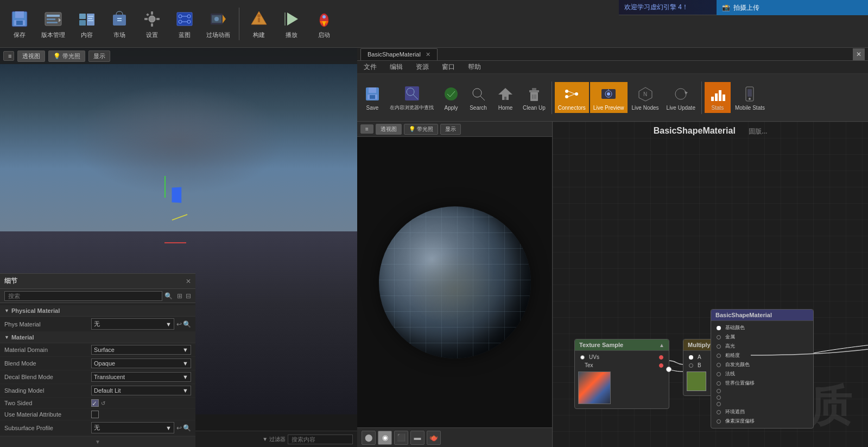 The image size is (868, 447). Describe the element at coordinates (87, 24) in the screenshot. I see `toolbar-btn-content: 内容` at that location.